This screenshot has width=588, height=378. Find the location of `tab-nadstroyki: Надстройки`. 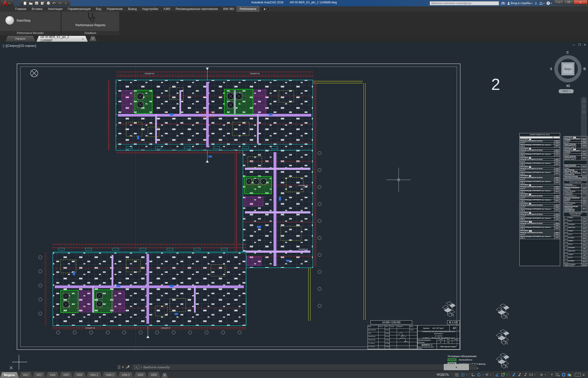

tab-nadstroyki: Надстройки is located at coordinates (150, 9).